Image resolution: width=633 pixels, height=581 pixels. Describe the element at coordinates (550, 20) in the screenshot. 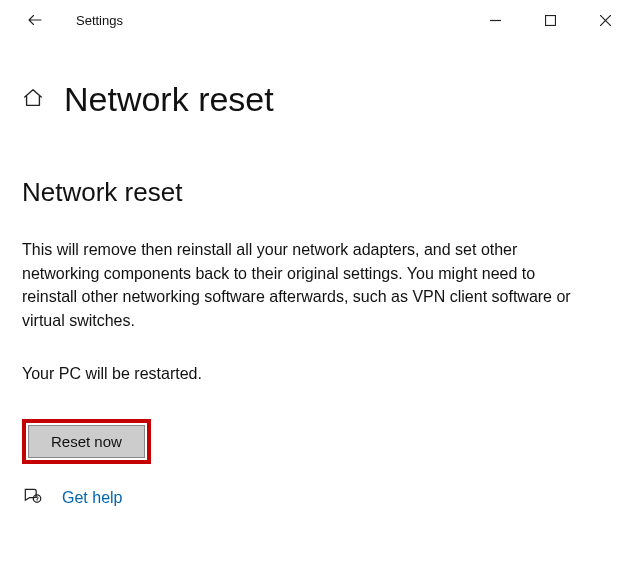

I see `window-controls` at that location.